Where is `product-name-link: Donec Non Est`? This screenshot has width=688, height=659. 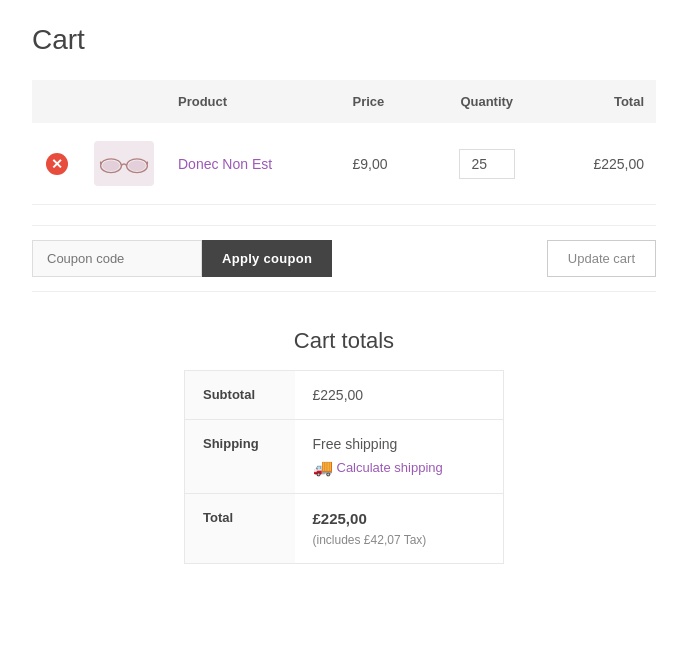
product-name-link: Donec Non Est is located at coordinates (225, 164).